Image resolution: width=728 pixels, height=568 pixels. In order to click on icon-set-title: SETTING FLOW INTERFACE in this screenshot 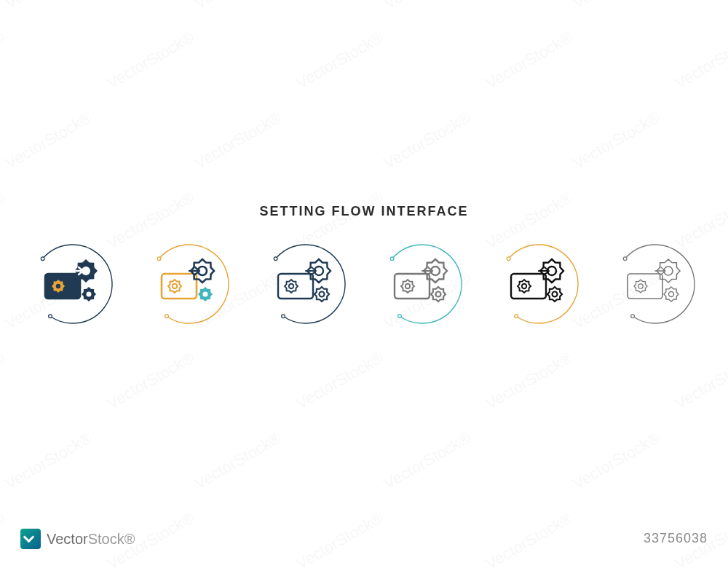, I will do `click(364, 211)`.